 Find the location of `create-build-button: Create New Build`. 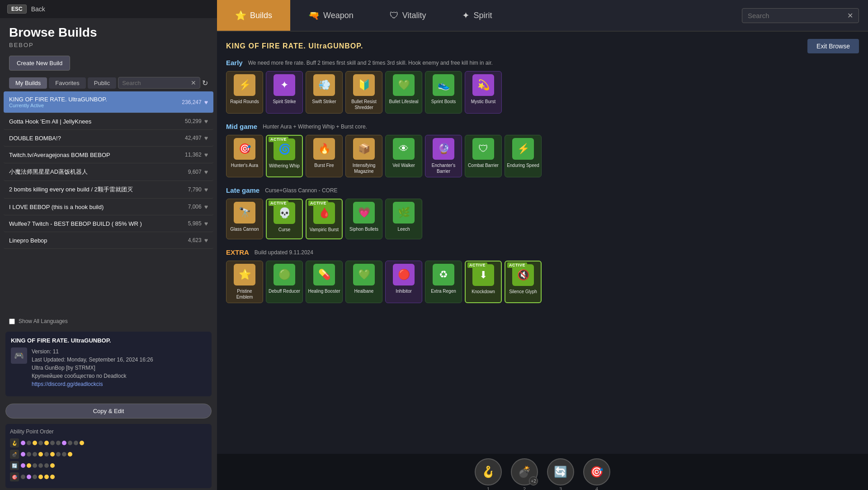

create-build-button: Create New Build is located at coordinates (40, 63).